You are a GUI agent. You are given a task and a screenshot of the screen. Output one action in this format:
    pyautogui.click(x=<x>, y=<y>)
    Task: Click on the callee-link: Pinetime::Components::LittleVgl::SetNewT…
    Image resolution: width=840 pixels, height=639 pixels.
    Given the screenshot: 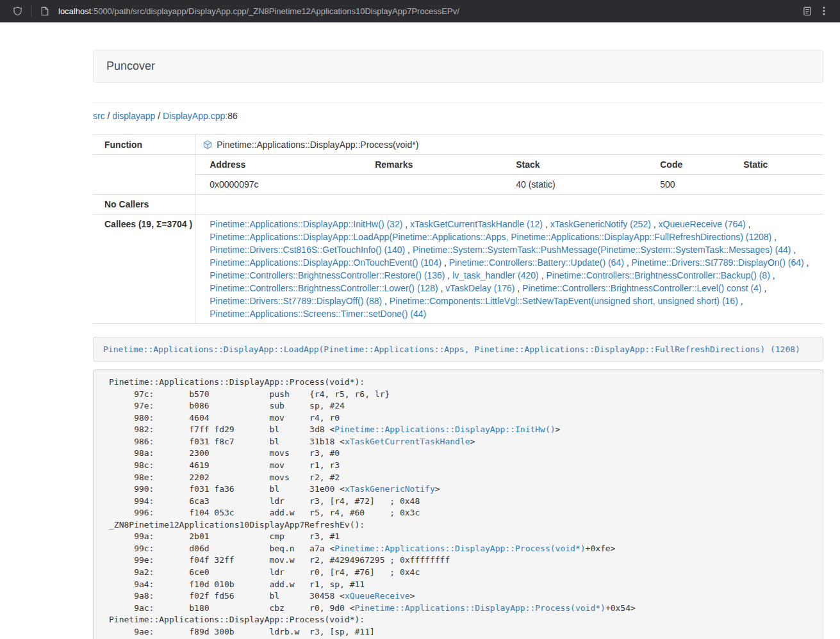 What is the action you would take?
    pyautogui.click(x=564, y=301)
    